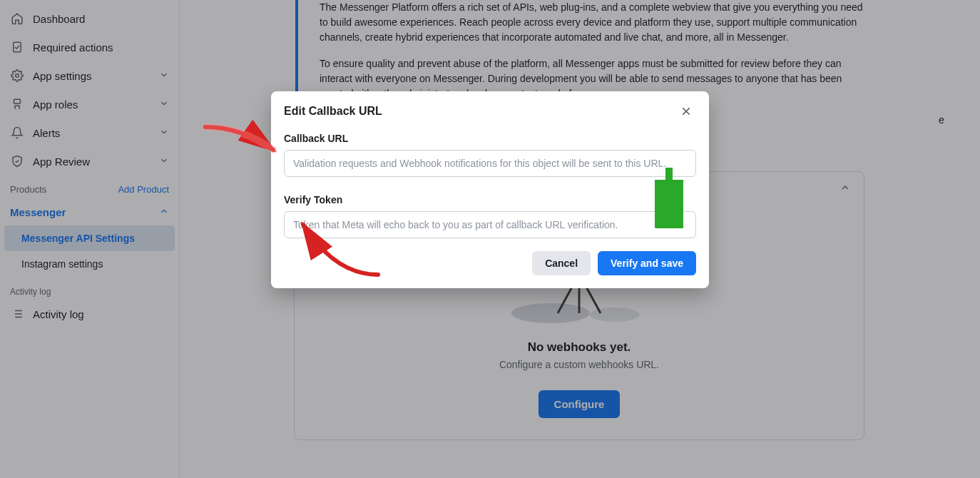 The image size is (980, 478). Describe the element at coordinates (686, 111) in the screenshot. I see `close-button` at that location.